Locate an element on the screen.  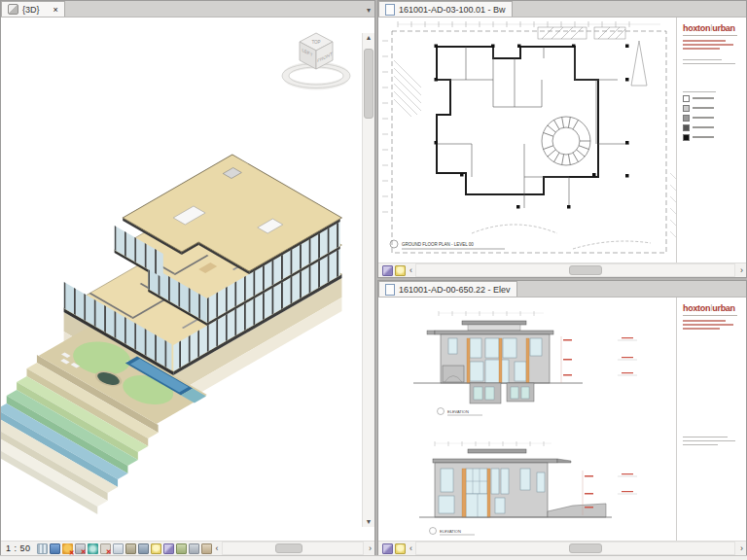
sun-path-icon is located at coordinates (68, 548).